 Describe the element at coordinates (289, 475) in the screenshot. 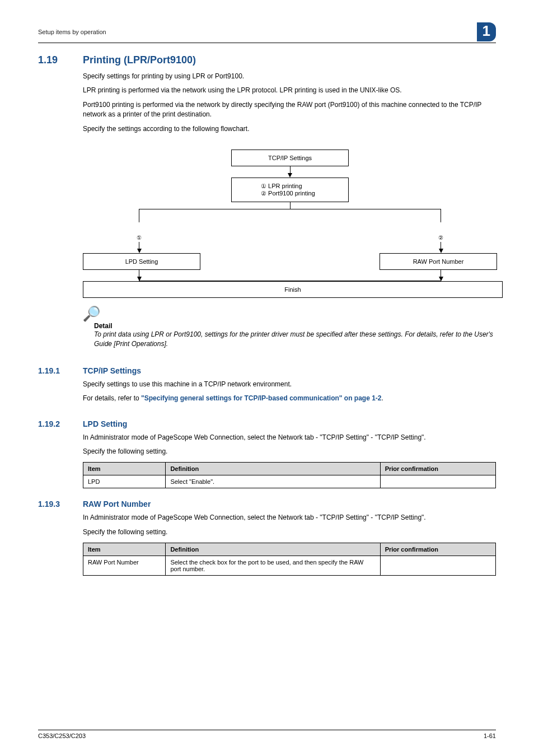

I see `settings-table-lpd: Item Definition Prior confirmation LPD S…` at that location.